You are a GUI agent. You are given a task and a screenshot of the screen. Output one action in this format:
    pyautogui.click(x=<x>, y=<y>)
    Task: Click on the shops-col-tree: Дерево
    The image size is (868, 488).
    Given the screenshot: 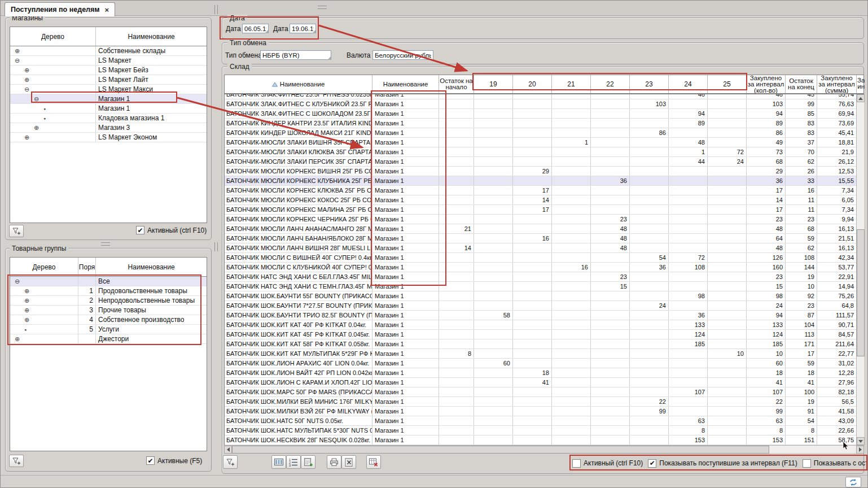 What is the action you would take?
    pyautogui.click(x=53, y=36)
    